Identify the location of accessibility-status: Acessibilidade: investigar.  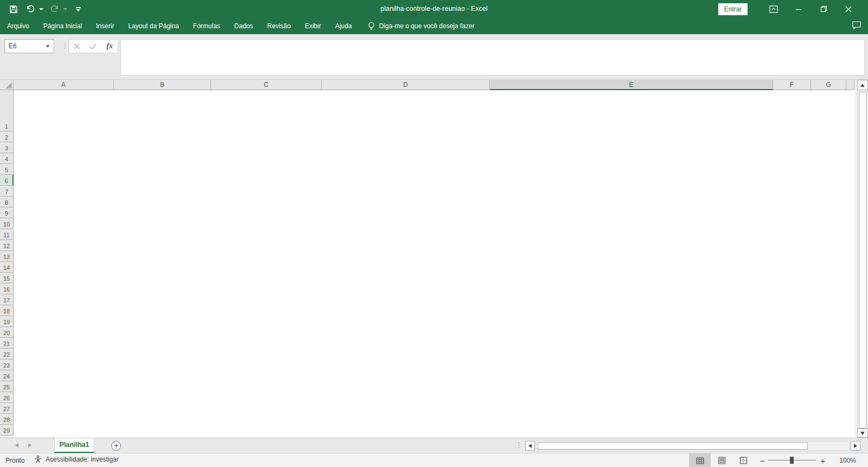
(76, 459).